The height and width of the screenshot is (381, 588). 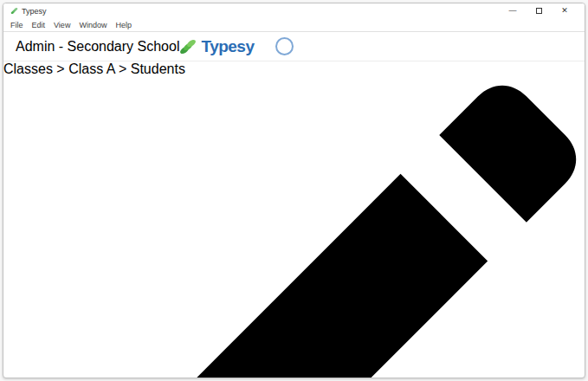 What do you see at coordinates (94, 69) in the screenshot?
I see `breadcrumb: Classes > Class A > Students` at bounding box center [94, 69].